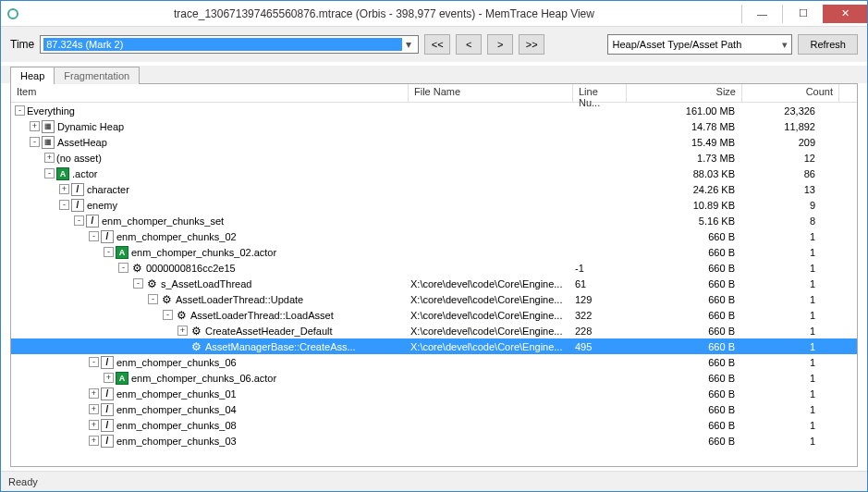  Describe the element at coordinates (434, 283) in the screenshot. I see `tree-row: -⚙s_AssetLoadThreadX:\core\devel\code\Co…` at that location.